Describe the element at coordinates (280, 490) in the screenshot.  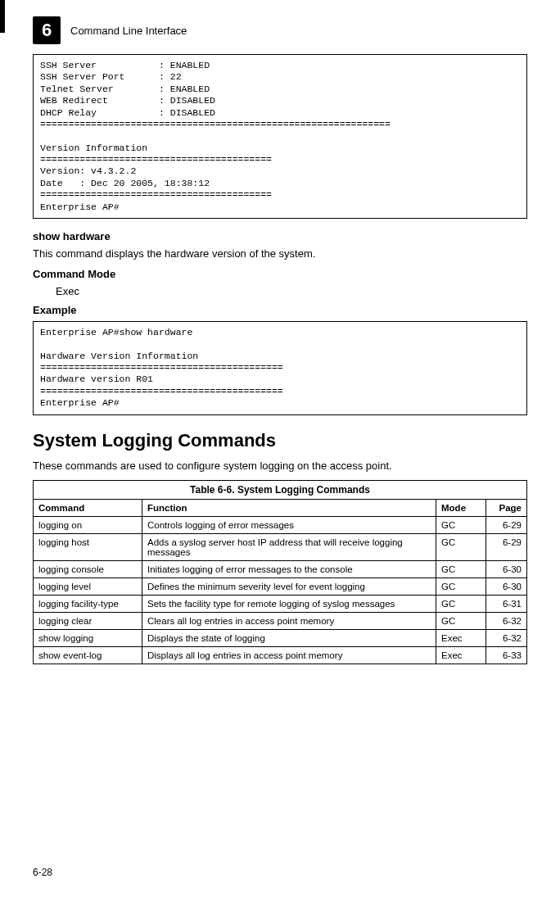
I see `table-caption: Table 6-6. System Logging Commands` at that location.